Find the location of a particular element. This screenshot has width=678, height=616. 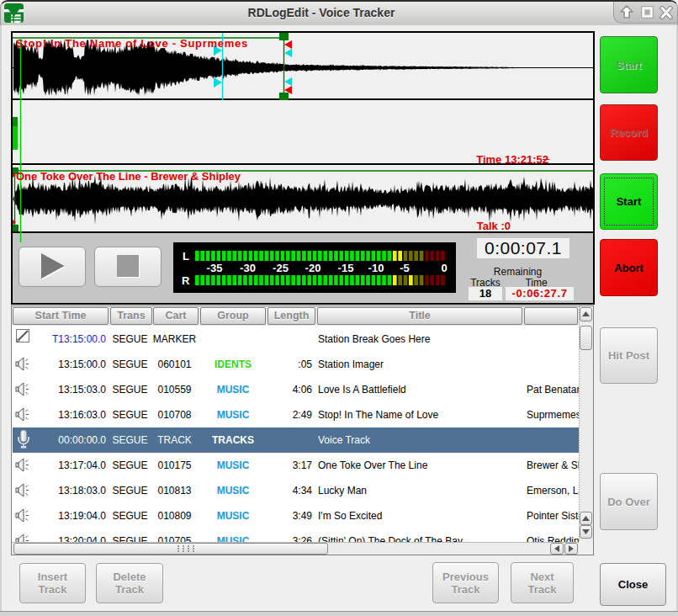

svg-text: -15 is located at coordinates (347, 268).